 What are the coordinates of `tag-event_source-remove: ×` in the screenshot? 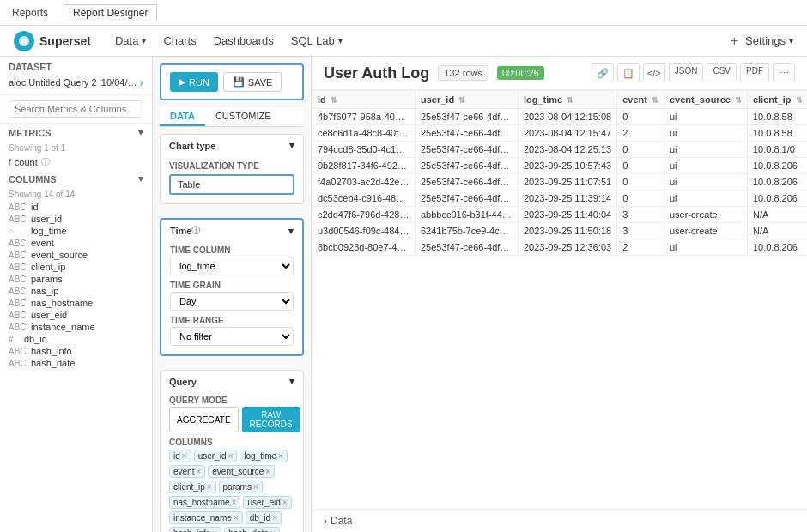 It's located at (268, 472).